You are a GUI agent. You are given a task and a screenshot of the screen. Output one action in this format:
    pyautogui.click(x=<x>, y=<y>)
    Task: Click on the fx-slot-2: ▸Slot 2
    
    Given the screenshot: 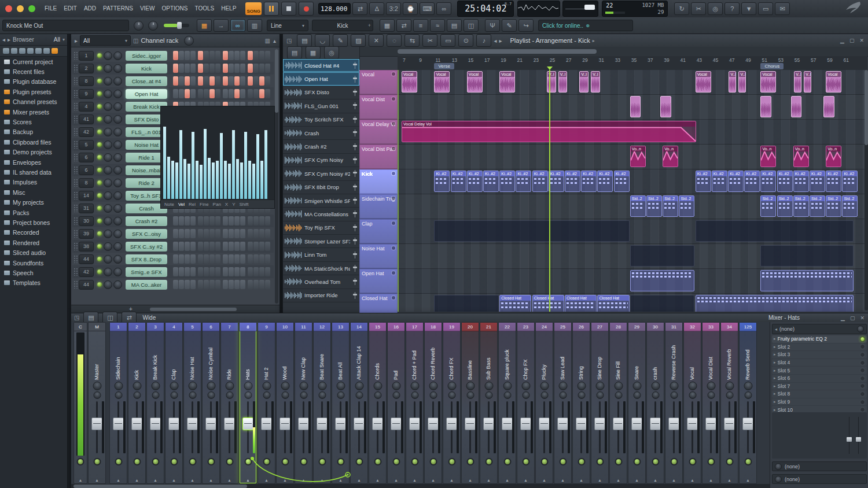 What is the action you would take?
    pyautogui.click(x=819, y=347)
    